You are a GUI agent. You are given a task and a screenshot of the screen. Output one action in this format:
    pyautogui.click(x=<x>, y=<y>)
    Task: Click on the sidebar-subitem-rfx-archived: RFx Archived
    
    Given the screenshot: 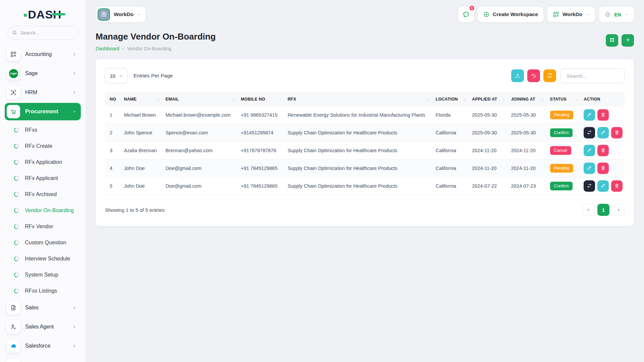 What is the action you would take?
    pyautogui.click(x=43, y=194)
    